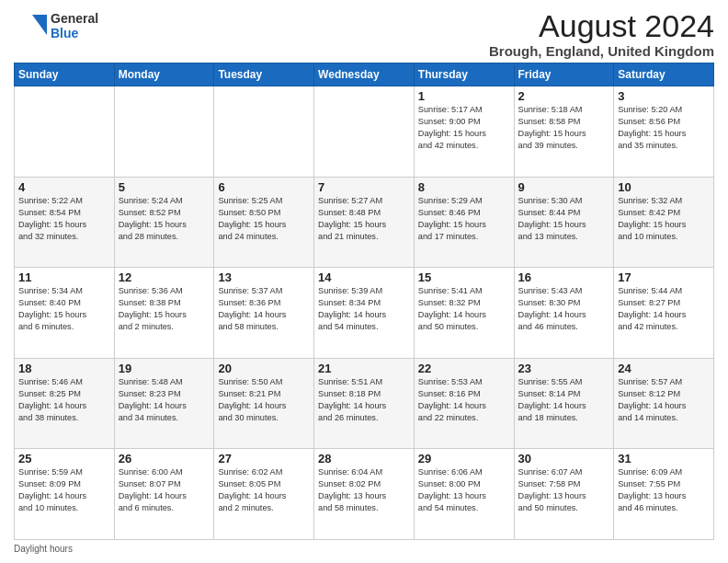 The image size is (728, 563). Describe the element at coordinates (564, 309) in the screenshot. I see `day-info: Sunrise: 5:43 AM Sunset: 8:30 PM Dayligh…` at that location.